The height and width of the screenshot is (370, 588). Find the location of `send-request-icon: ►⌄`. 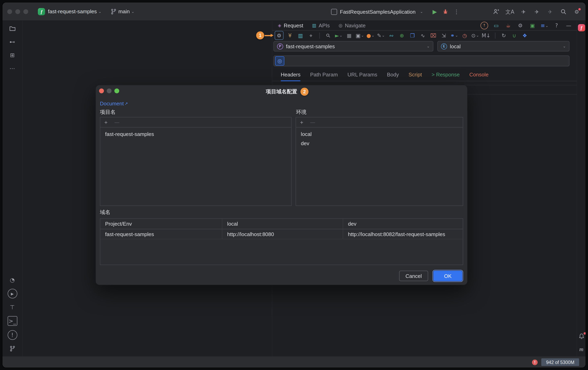

send-request-icon: ►⌄ is located at coordinates (339, 36).